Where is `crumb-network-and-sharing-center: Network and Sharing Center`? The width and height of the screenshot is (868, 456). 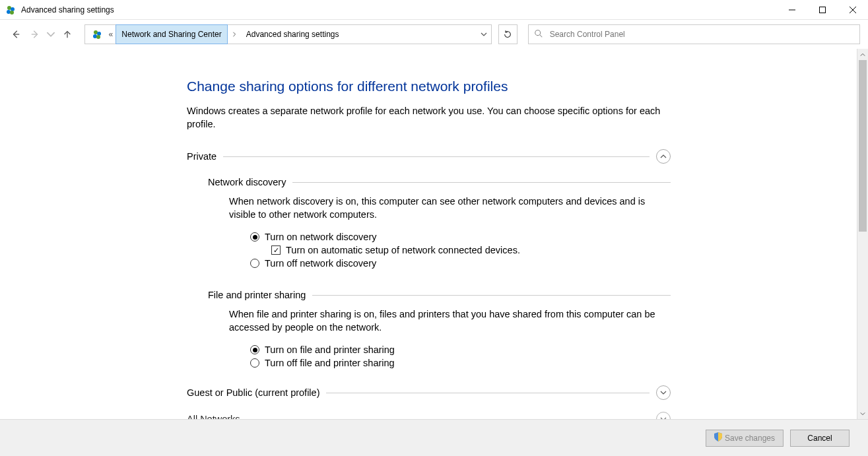
crumb-network-and-sharing-center: Network and Sharing Center is located at coordinates (172, 34).